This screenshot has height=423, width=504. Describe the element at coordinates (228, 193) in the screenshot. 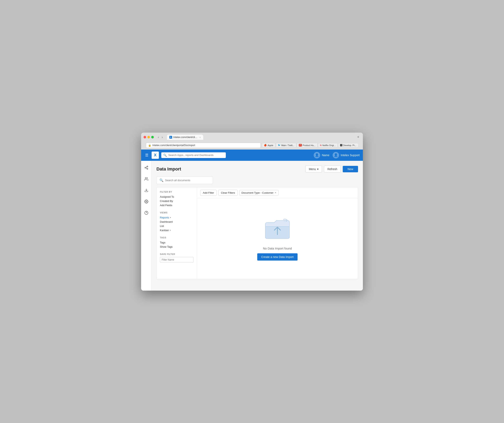

I see `clear-filters-button: Clear Filters` at that location.